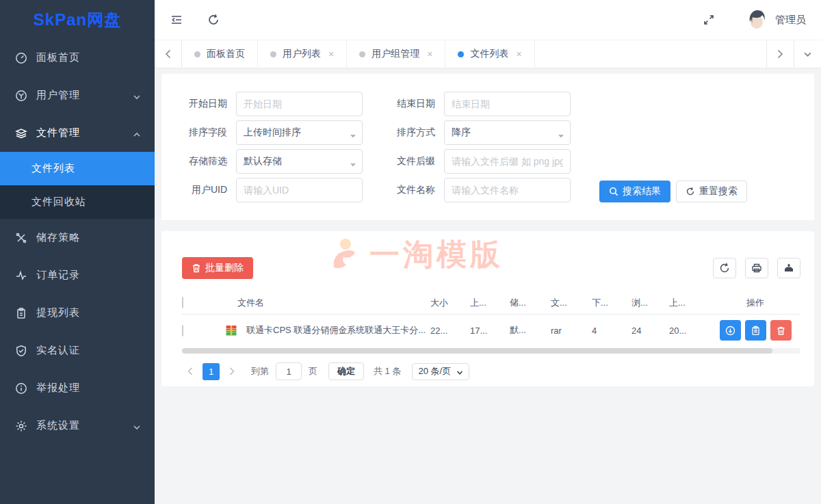 The width and height of the screenshot is (821, 504). Describe the element at coordinates (508, 133) in the screenshot. I see `sort-order-select: 降序` at that location.